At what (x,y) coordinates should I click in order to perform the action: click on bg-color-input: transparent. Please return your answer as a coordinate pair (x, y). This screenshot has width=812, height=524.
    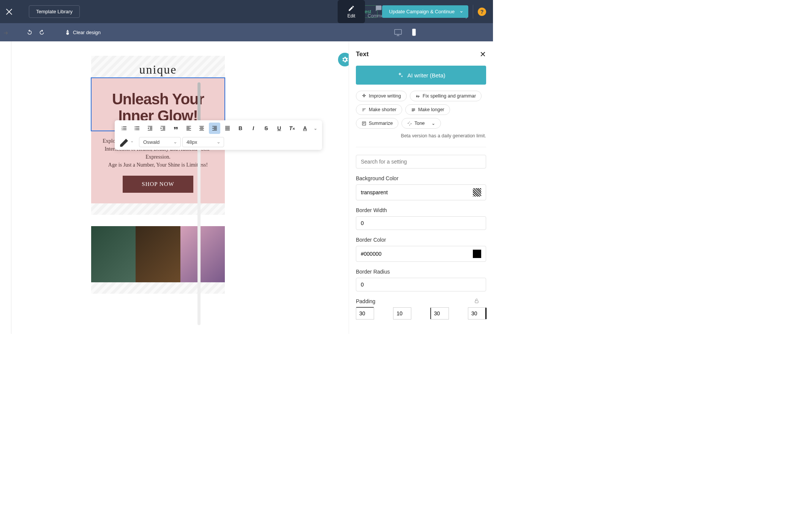
    Looking at the image, I should click on (421, 192).